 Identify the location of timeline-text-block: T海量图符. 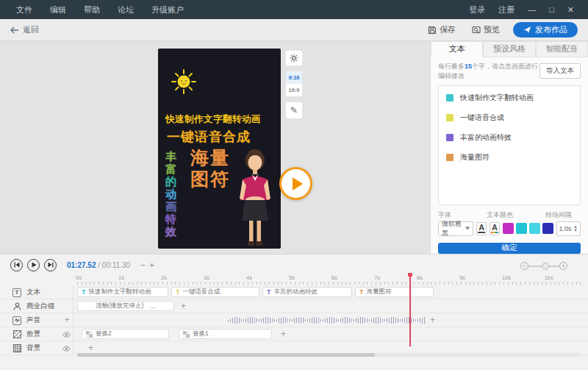
(394, 292).